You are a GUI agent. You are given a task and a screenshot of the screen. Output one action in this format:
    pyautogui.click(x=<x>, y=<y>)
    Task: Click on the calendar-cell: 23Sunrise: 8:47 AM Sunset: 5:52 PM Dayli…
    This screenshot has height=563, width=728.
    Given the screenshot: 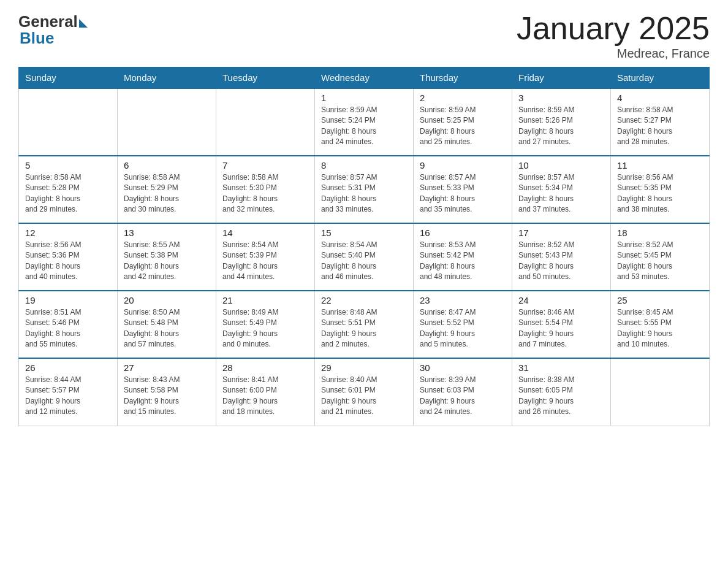 What is the action you would take?
    pyautogui.click(x=463, y=324)
    